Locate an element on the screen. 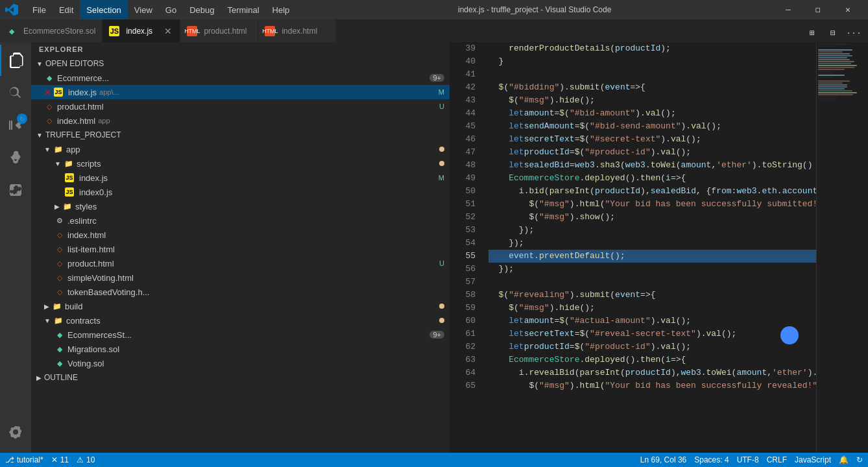 The width and height of the screenshot is (868, 467). tab-label: EcommerceStore.sol is located at coordinates (60, 31).